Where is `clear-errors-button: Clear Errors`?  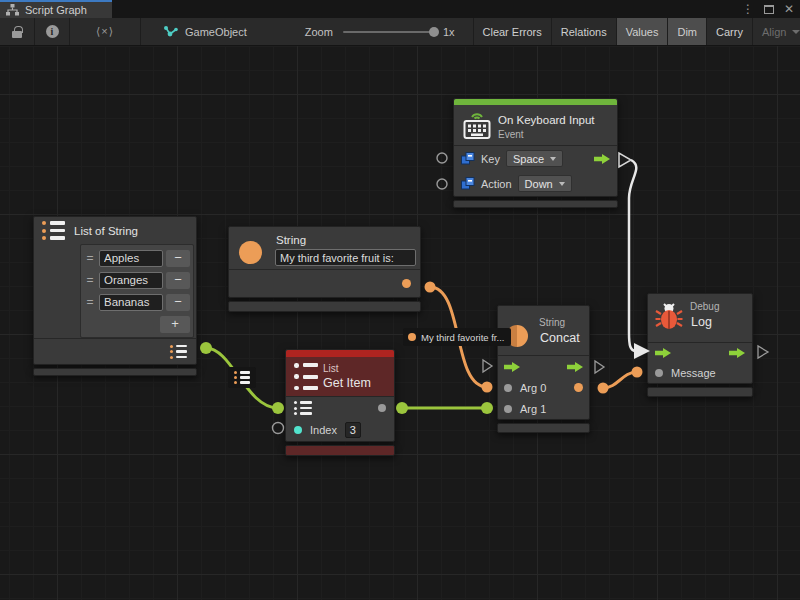 clear-errors-button: Clear Errors is located at coordinates (512, 32).